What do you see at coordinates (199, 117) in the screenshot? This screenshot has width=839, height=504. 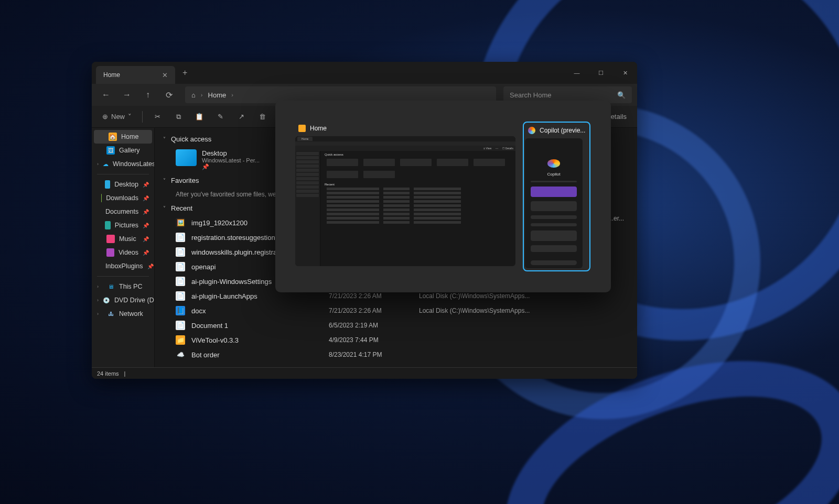 I see `paste-button: 📋` at bounding box center [199, 117].